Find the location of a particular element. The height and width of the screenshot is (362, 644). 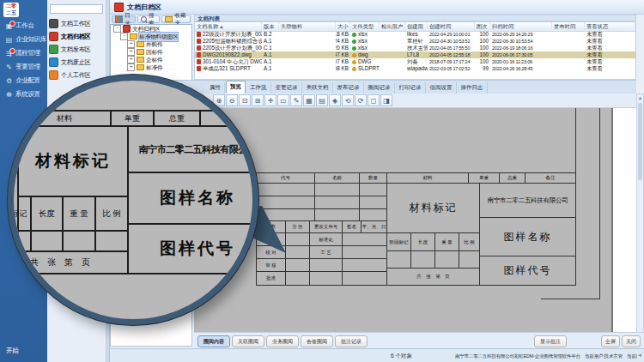

column-header: 关联物料 is located at coordinates (307, 27).